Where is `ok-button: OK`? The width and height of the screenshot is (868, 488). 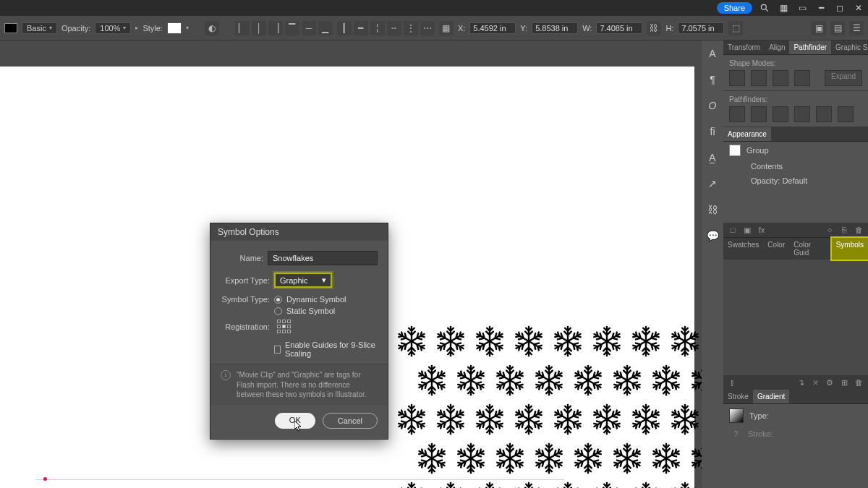
ok-button: OK is located at coordinates (295, 421).